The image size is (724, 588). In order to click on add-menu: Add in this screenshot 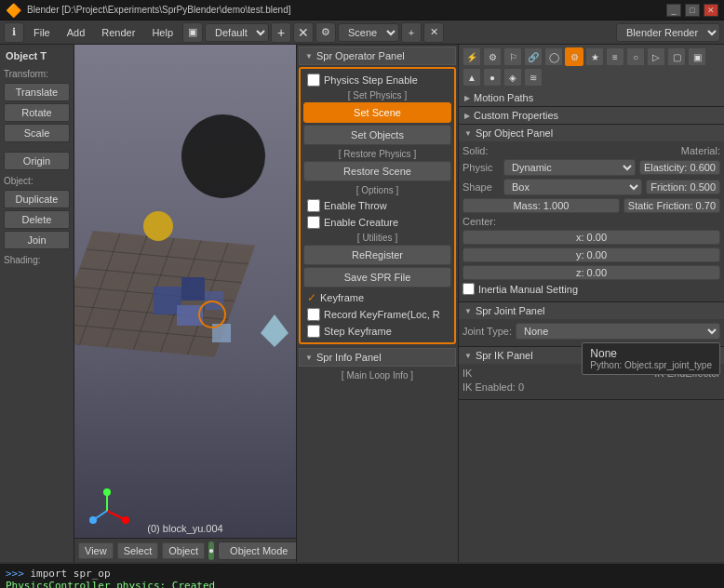, I will do `click(76, 33)`.